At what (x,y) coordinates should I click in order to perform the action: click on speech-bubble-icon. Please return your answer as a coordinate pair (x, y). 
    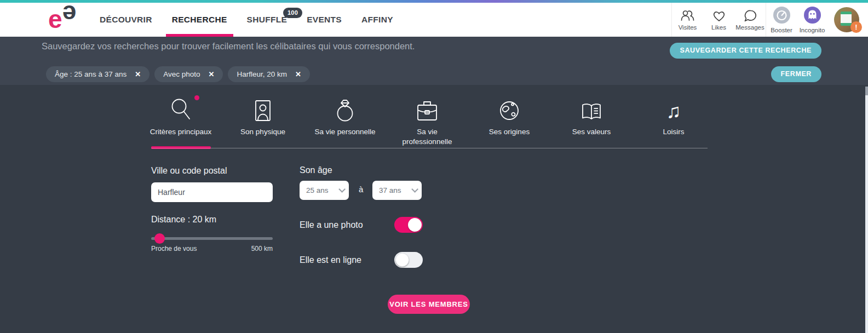
    Looking at the image, I should click on (750, 16).